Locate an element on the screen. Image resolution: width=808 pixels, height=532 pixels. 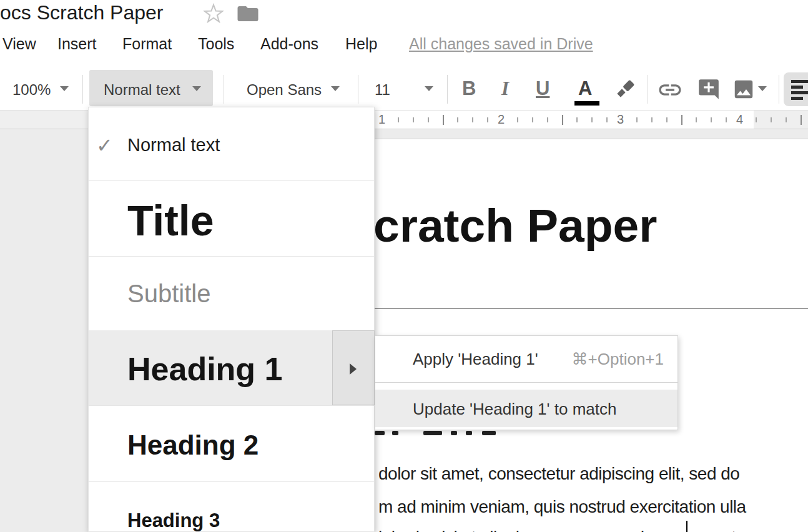
menu-help: Help is located at coordinates (361, 44).